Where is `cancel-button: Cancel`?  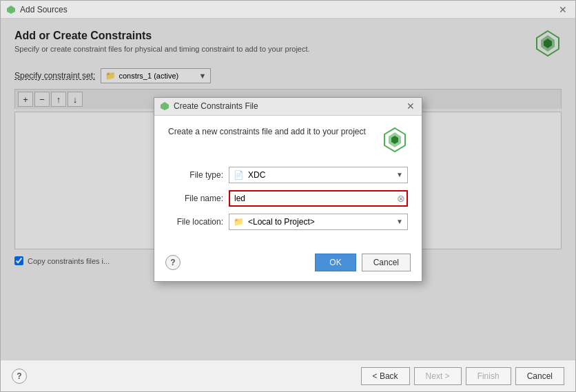 cancel-button: Cancel is located at coordinates (540, 376).